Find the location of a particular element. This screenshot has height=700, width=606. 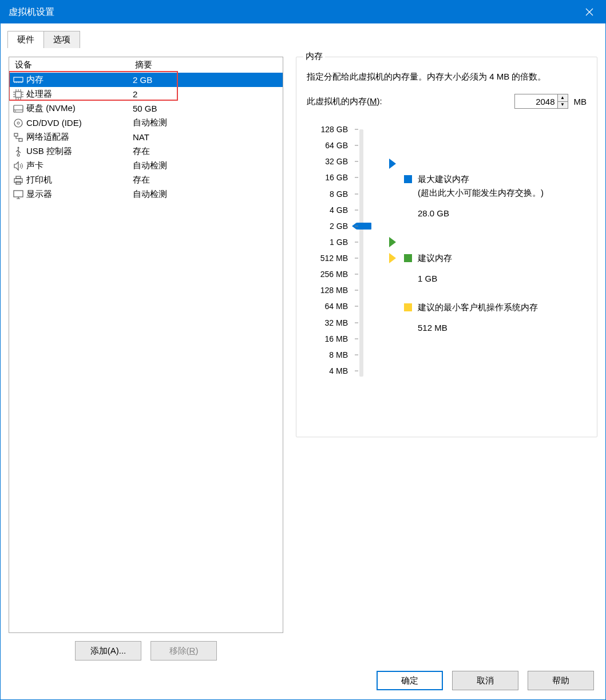

device-row-cd: CD/DVD (IDE) 自动检测 is located at coordinates (146, 122).